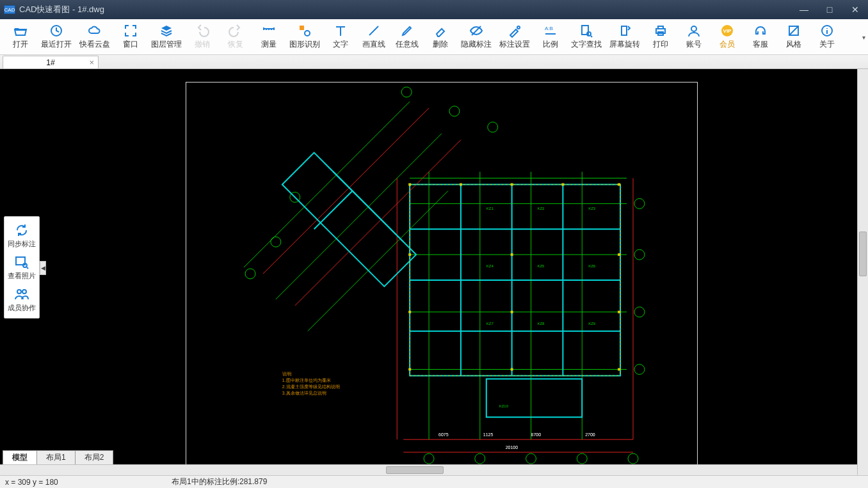 The image size is (868, 488). What do you see at coordinates (95, 457) in the screenshot?
I see `layout-tab-2: 布局2` at bounding box center [95, 457].